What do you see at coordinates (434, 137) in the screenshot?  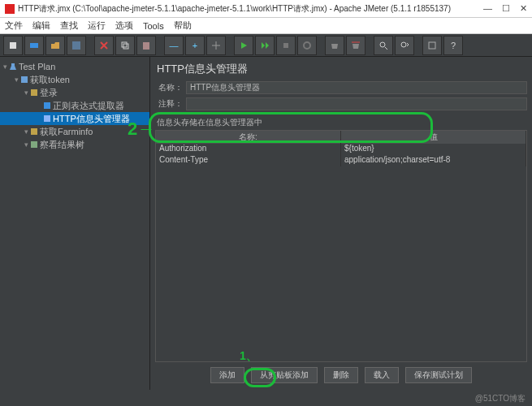 I see `col-value: 值` at bounding box center [434, 137].